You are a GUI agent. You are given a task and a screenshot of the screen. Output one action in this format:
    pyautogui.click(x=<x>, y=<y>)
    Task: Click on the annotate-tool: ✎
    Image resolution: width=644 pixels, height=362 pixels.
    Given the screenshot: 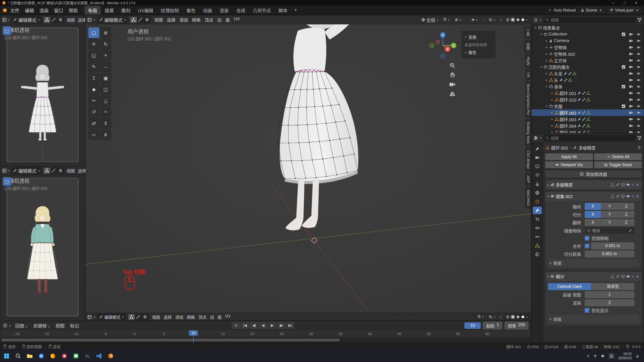 What is the action you would take?
    pyautogui.click(x=94, y=67)
    